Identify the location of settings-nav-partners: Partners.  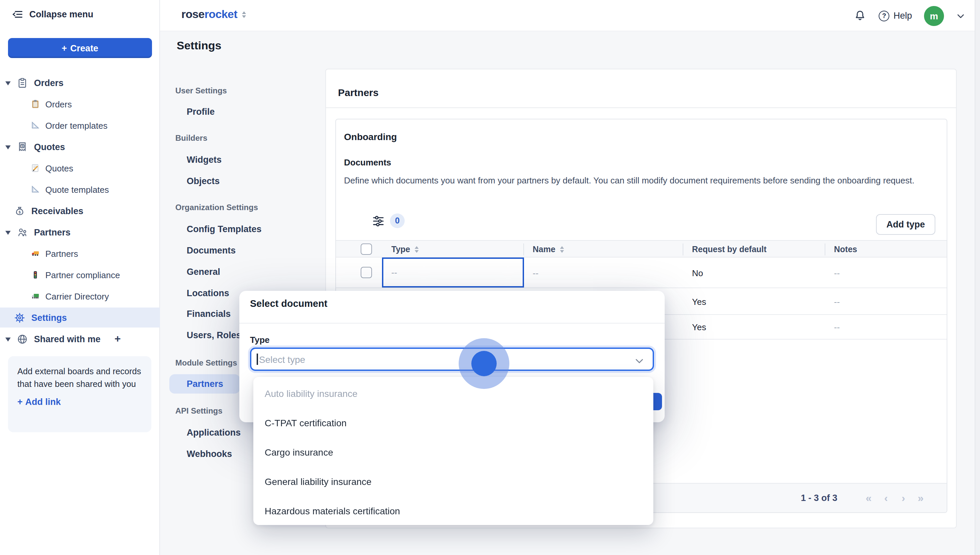
(205, 384).